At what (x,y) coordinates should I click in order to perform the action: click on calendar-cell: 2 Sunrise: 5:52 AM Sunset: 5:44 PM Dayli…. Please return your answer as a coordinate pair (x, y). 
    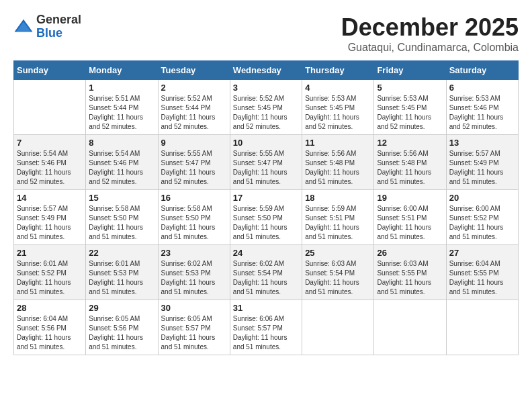
    Looking at the image, I should click on (193, 107).